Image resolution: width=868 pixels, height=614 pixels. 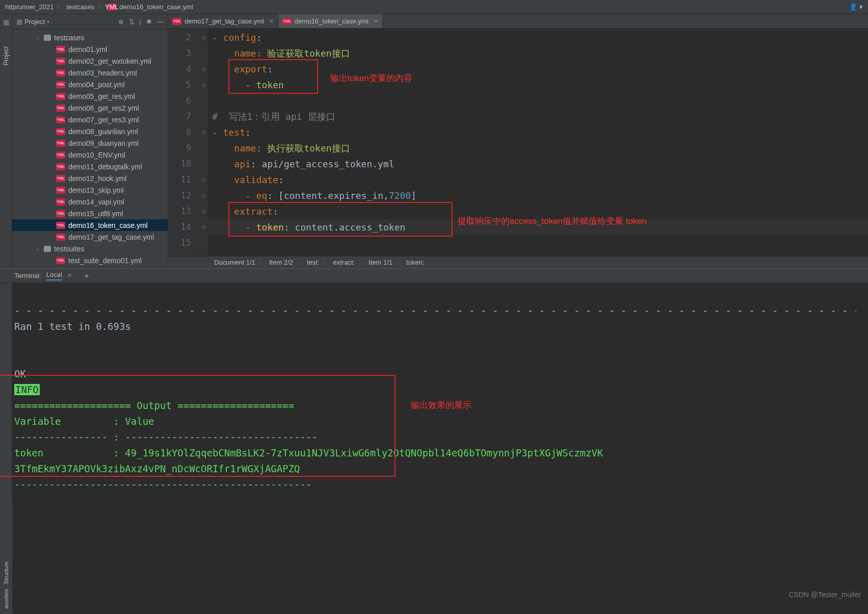 I want to click on annotation-export-comment: 输出token变量的内容, so click(x=371, y=79).